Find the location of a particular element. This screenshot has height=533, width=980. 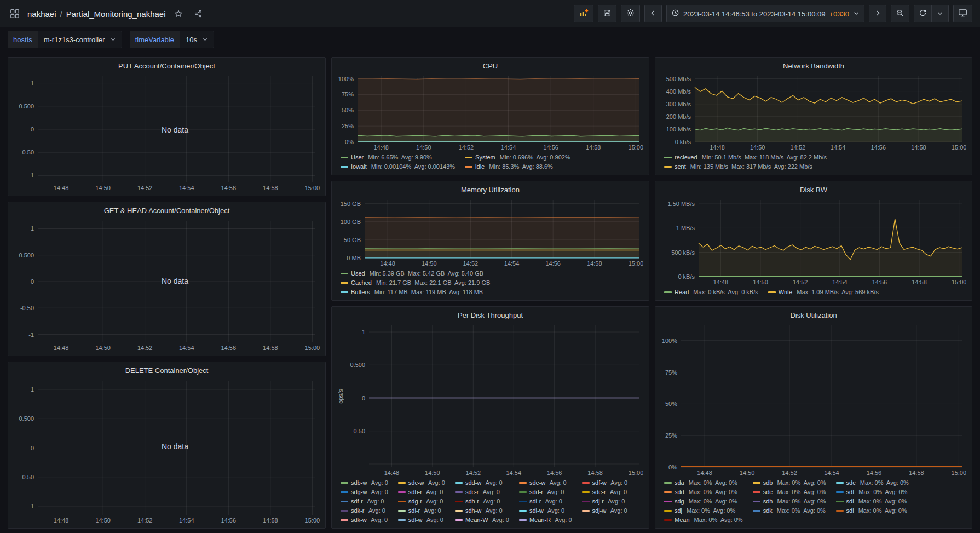

time-shift-forward-button is located at coordinates (878, 14).